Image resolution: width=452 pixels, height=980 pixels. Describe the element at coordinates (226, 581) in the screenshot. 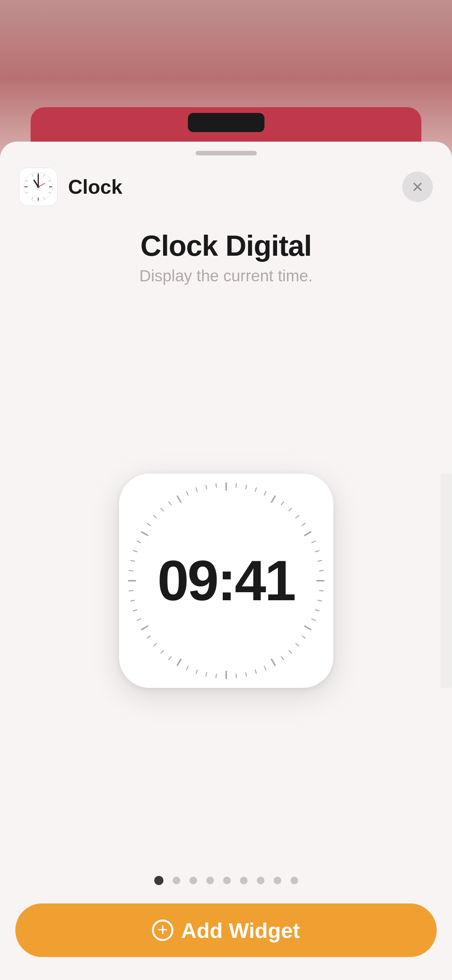

I see `clock-widget: 09:41` at that location.